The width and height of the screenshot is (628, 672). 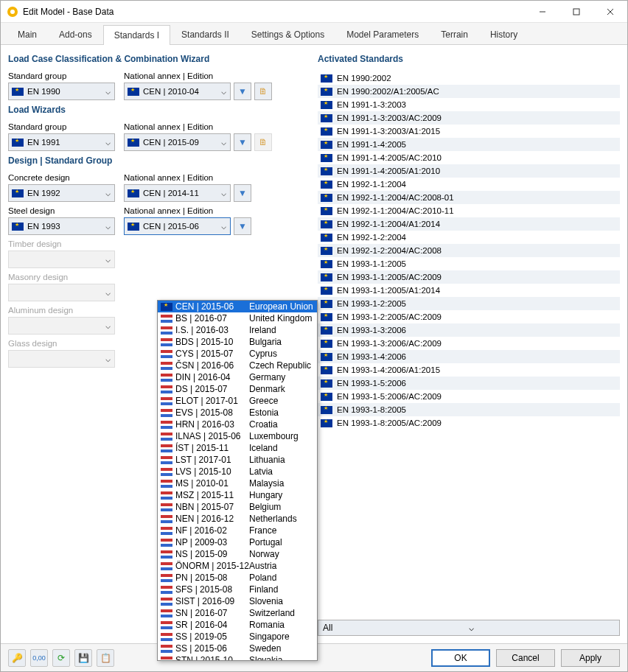 What do you see at coordinates (469, 290) in the screenshot?
I see `activated-standard-item: EN 1993-1-1:2005/A1:2014` at bounding box center [469, 290].